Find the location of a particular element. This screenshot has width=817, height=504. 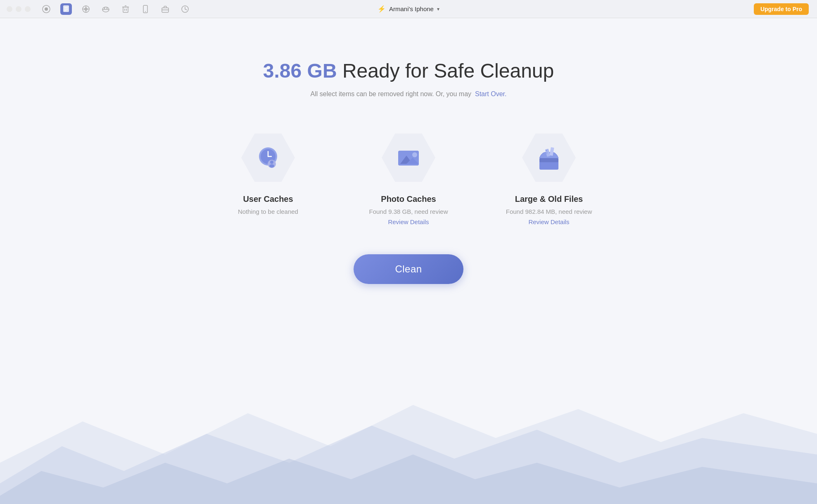

photo-caches-icon is located at coordinates (408, 158).